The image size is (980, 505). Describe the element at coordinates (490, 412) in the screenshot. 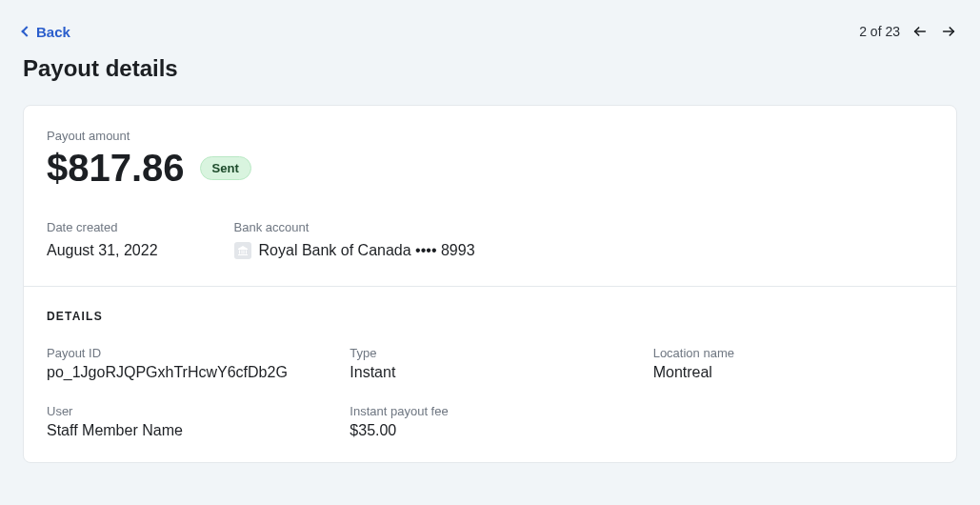

I see `detail-label: Instant payout fee` at that location.